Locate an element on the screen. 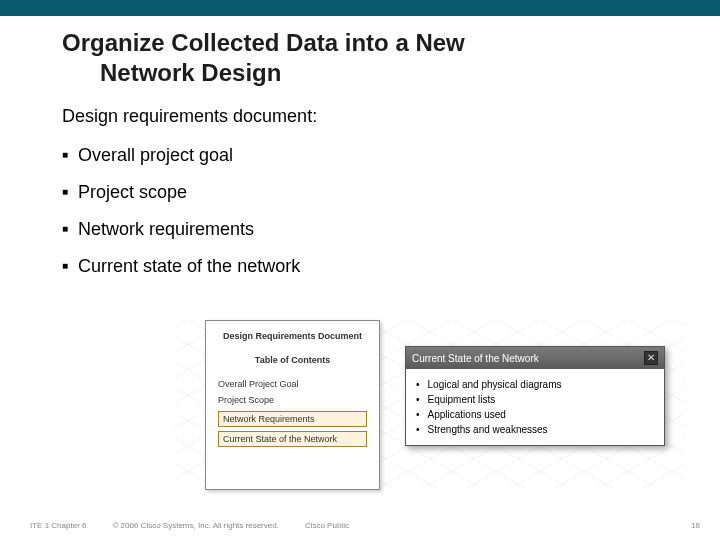 Image resolution: width=720 pixels, height=540 pixels. footer-copyright: © 2006 Cisco Systems, Inc. All rights re… is located at coordinates (195, 526).